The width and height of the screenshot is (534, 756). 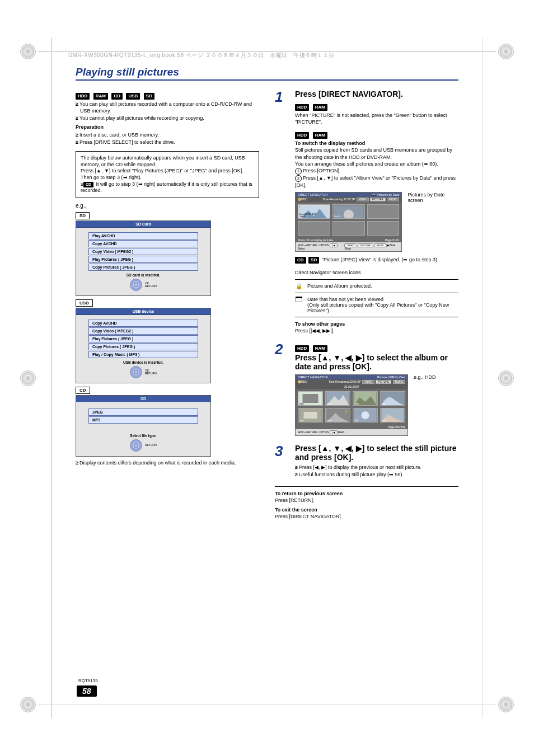 What do you see at coordinates (322, 171) in the screenshot?
I see `sub1-text: Press [OPTION].` at bounding box center [322, 171].